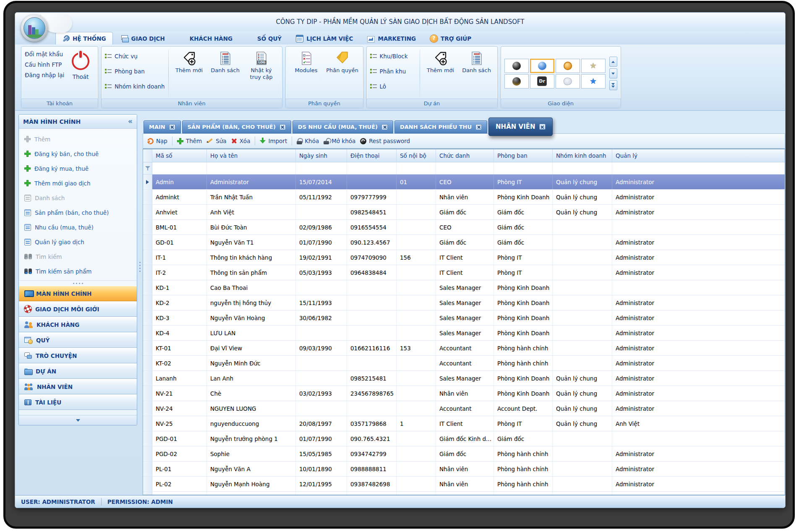  What do you see at coordinates (251, 243) in the screenshot?
I see `table-cell: Nguyễn Văn T1` at bounding box center [251, 243].